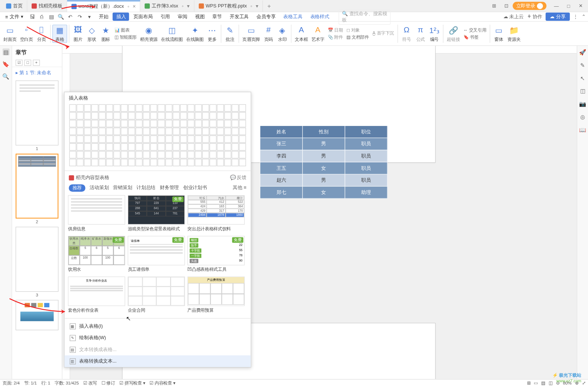 Image resolution: width=588 pixels, height=386 pixels. What do you see at coordinates (91, 33) in the screenshot?
I see `rb-shape: ◇形状` at bounding box center [91, 33].